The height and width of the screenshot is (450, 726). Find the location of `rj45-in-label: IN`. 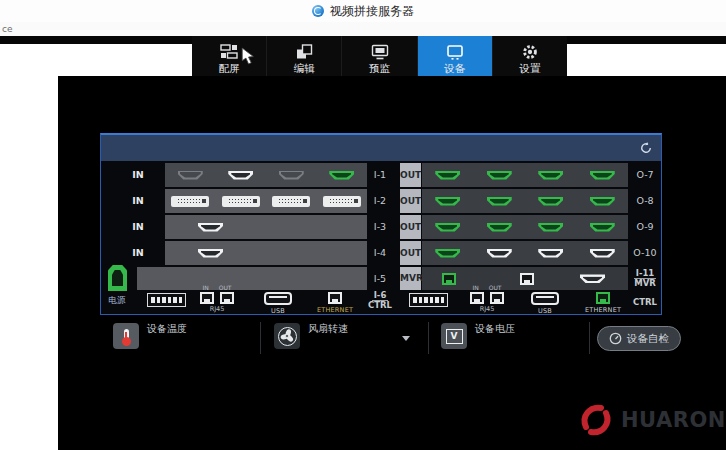

rj45-in-label: IN is located at coordinates (475, 288).